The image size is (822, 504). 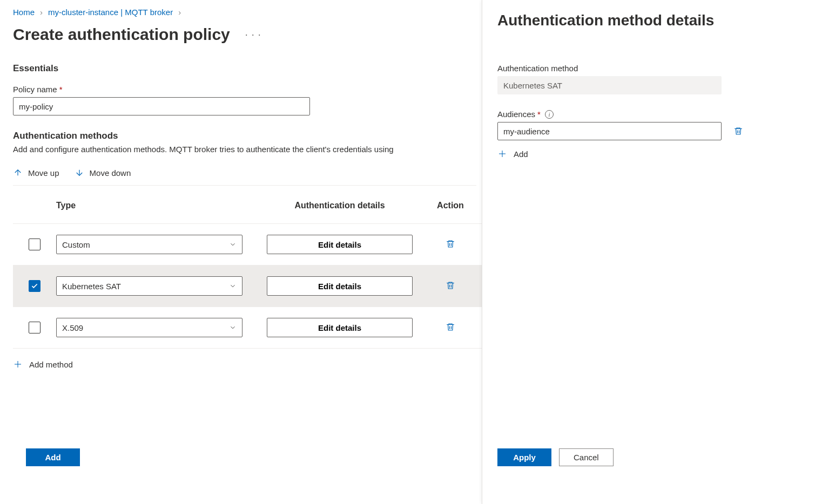 I want to click on table-row: X.509 Edit details, so click(x=247, y=328).